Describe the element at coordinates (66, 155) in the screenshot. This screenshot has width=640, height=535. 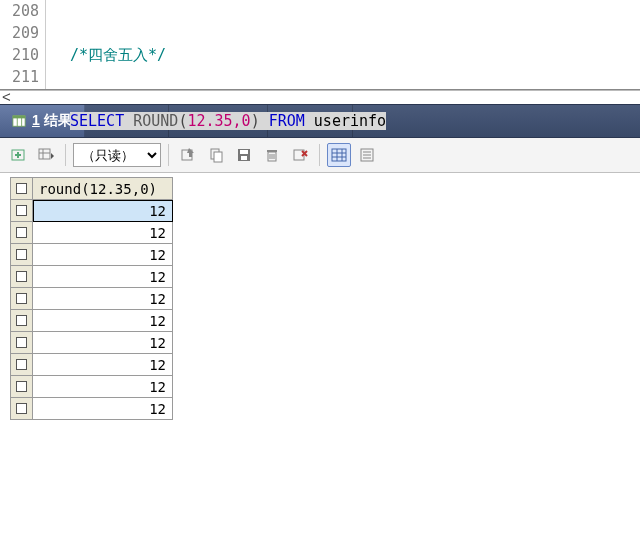
I see `toolbar-separator` at that location.